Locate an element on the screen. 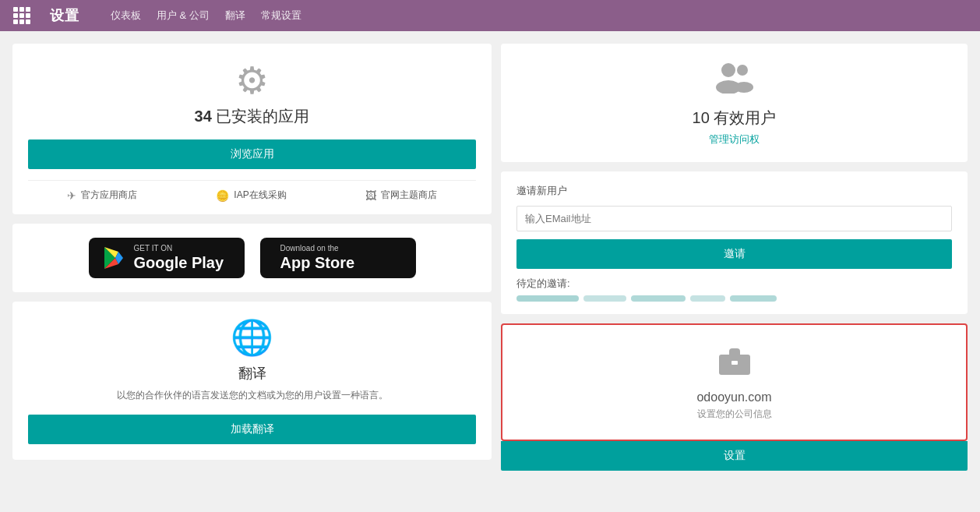 The width and height of the screenshot is (980, 512). briefcase-icon is located at coordinates (734, 364).